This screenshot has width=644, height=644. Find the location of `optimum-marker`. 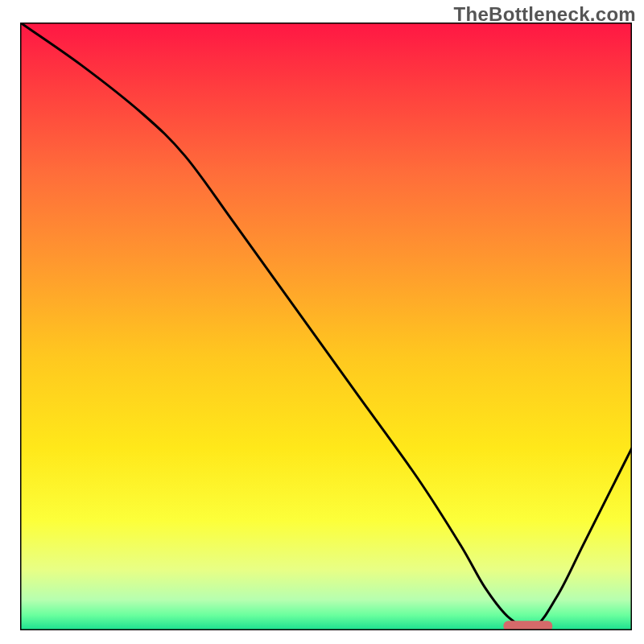

optimum-marker is located at coordinates (528, 625).